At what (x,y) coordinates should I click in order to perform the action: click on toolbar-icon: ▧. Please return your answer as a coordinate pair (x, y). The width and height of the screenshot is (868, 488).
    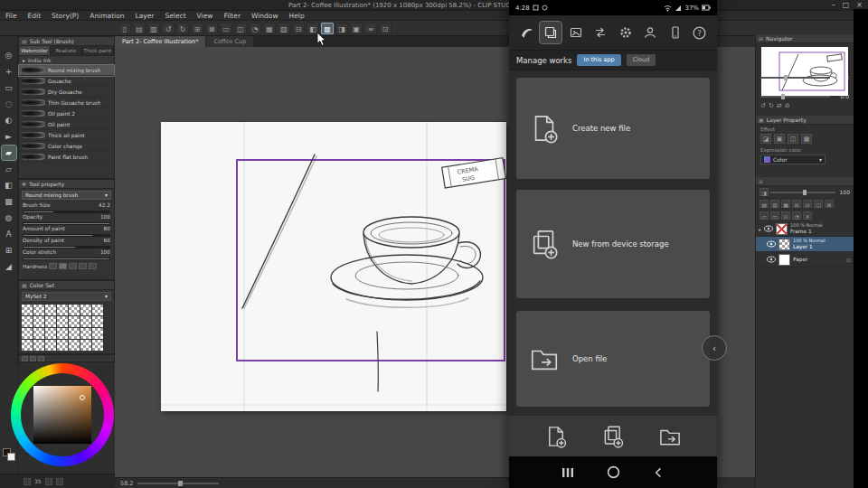
    Looking at the image, I should click on (284, 29).